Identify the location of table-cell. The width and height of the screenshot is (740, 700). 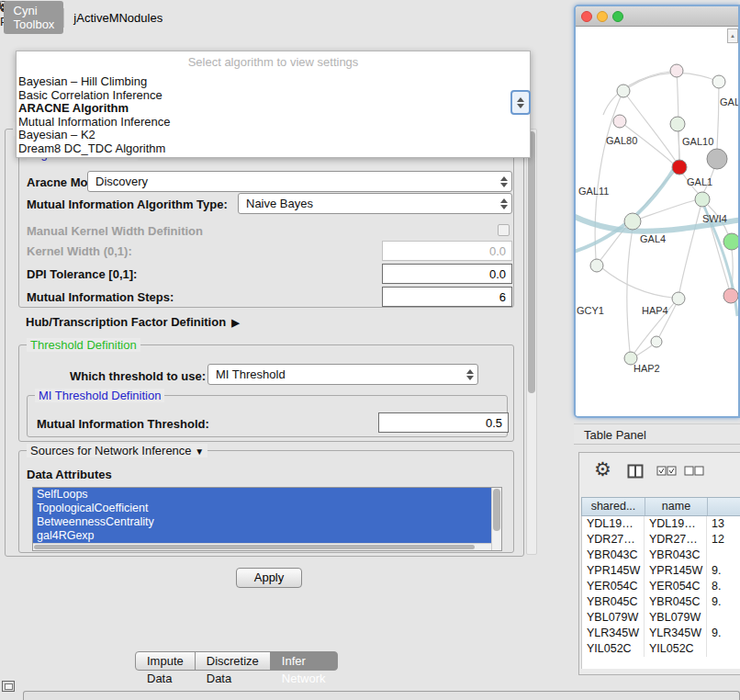
(723, 649).